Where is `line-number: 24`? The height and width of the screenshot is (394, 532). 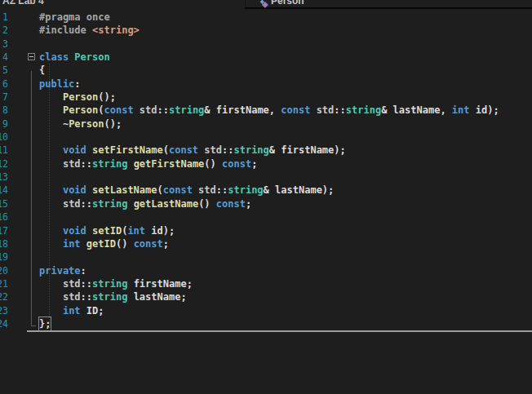
line-number: 24 is located at coordinates (4, 324).